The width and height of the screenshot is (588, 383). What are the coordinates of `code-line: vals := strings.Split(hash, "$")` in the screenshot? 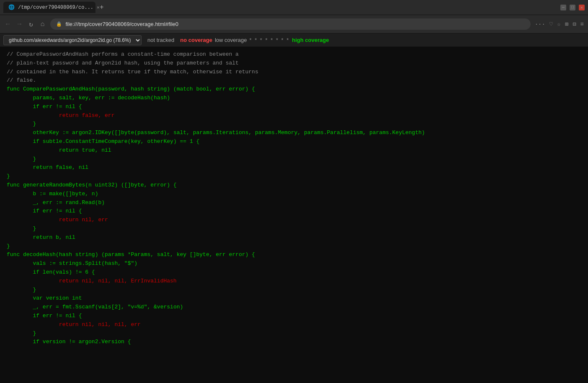 It's located at (294, 264).